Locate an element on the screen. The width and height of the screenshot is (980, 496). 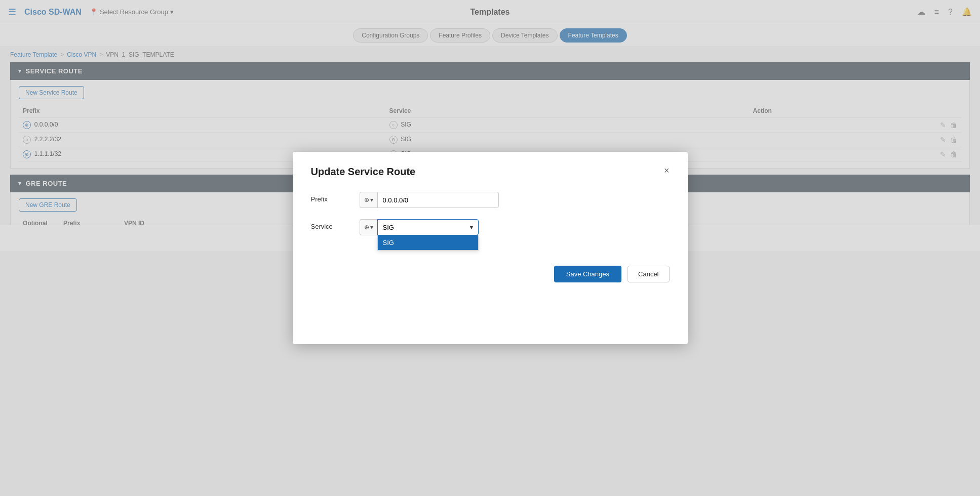
service-globe-icon: ⊕ is located at coordinates (367, 227).